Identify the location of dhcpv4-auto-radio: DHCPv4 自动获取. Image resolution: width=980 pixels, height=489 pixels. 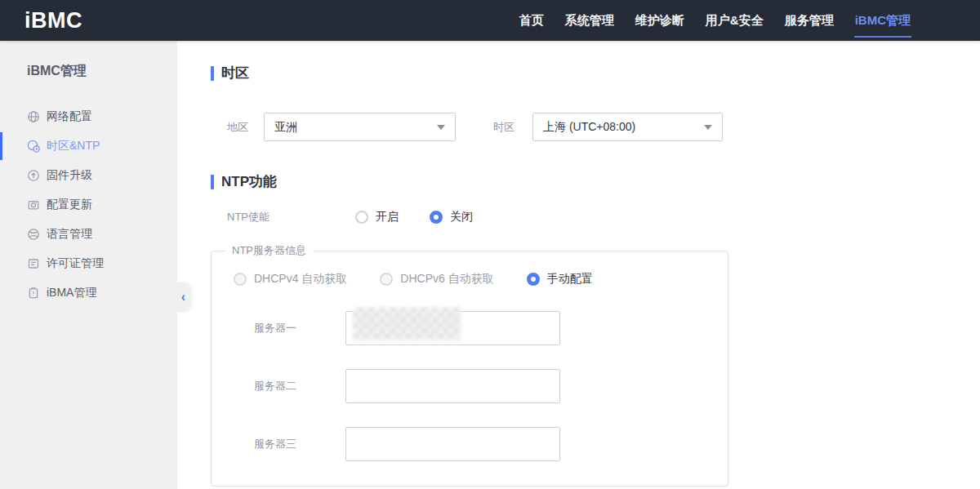
(291, 279).